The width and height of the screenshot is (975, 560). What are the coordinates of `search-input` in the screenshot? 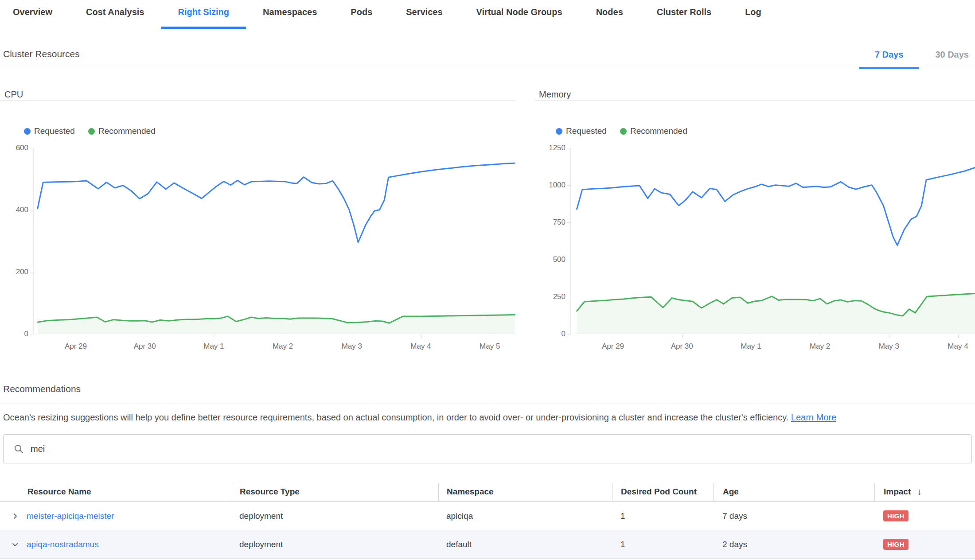 It's located at (496, 449).